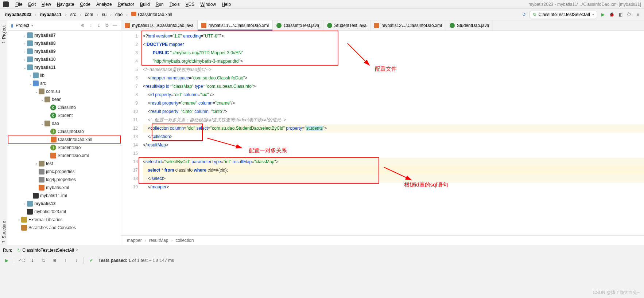 The image size is (644, 298). Describe the element at coordinates (64, 188) in the screenshot. I see `tree-node: mybatis.xml` at that location.